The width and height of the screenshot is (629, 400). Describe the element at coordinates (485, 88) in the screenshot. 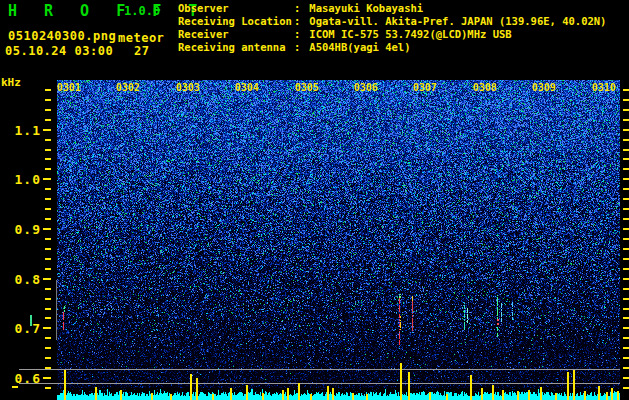

I see `time-tick-label: 0308` at that location.